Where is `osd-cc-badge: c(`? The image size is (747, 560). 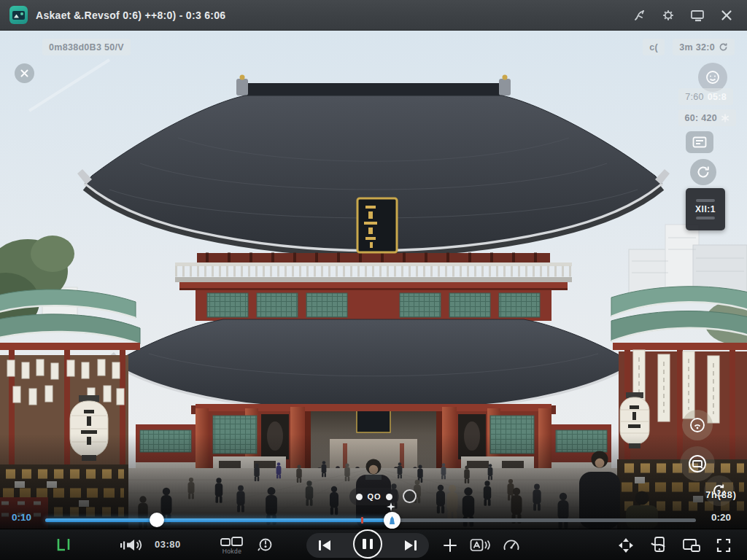
osd-cc-badge: c( is located at coordinates (654, 47).